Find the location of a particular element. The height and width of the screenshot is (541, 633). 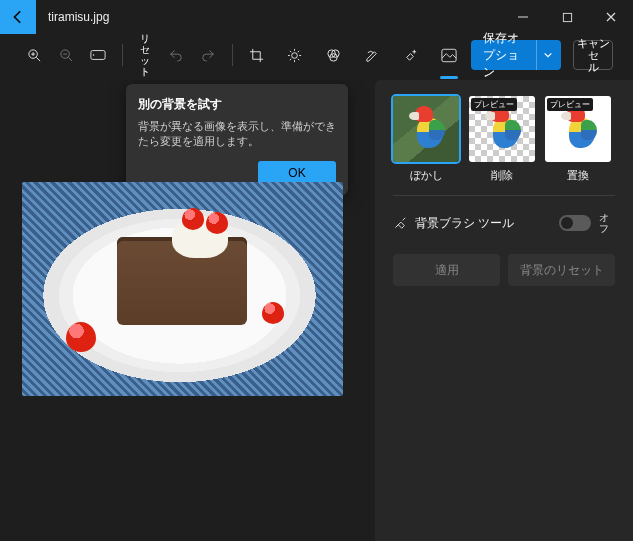

close-button is located at coordinates (611, 17).